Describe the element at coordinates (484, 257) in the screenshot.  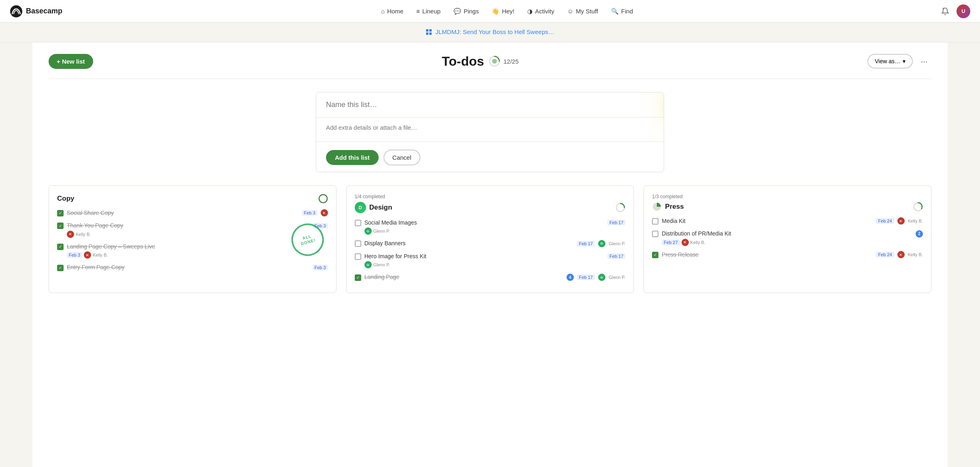
I see `todo-text: Hero Image for Press Kit` at that location.